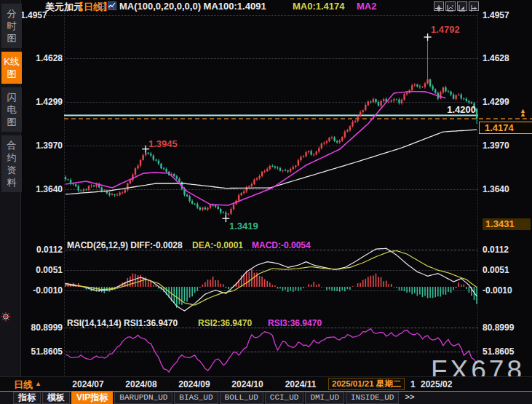 The height and width of the screenshot is (404, 532). I want to click on macd-title-label: MACD(26,12,9) DIFF:-0.0028, so click(125, 245).